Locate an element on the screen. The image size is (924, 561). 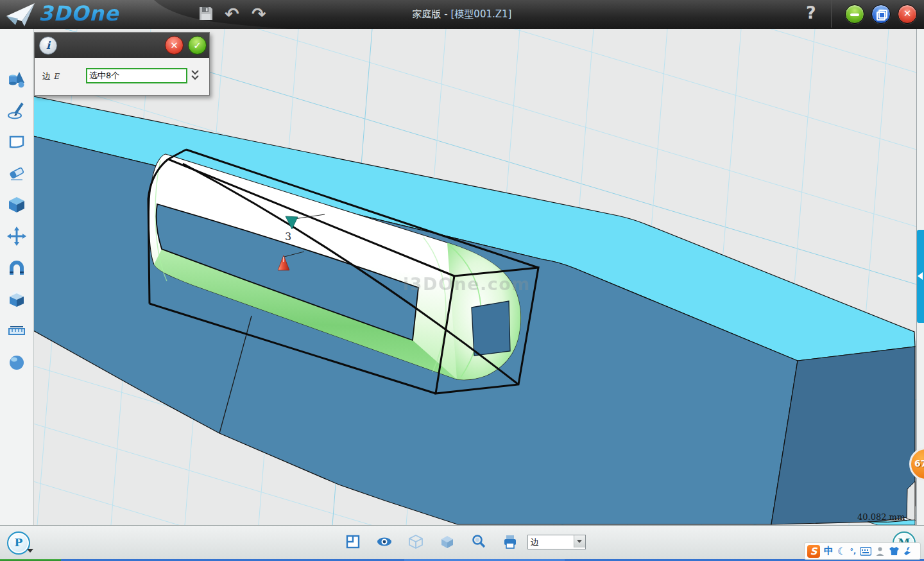
title-bar: 3DOne ↶ ↷ 家庭版 - [模型001.Z1] ? ✕ is located at coordinates (462, 14).